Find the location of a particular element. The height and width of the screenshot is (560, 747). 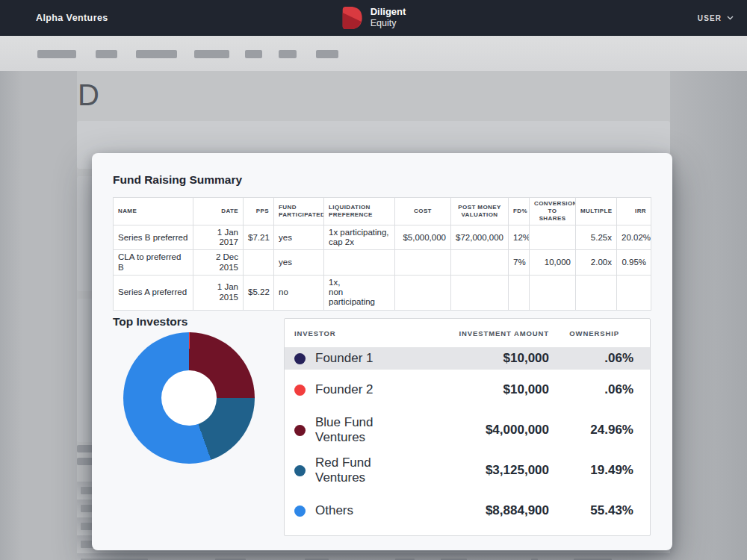

fund-table-cell: 20.02% is located at coordinates (634, 237).